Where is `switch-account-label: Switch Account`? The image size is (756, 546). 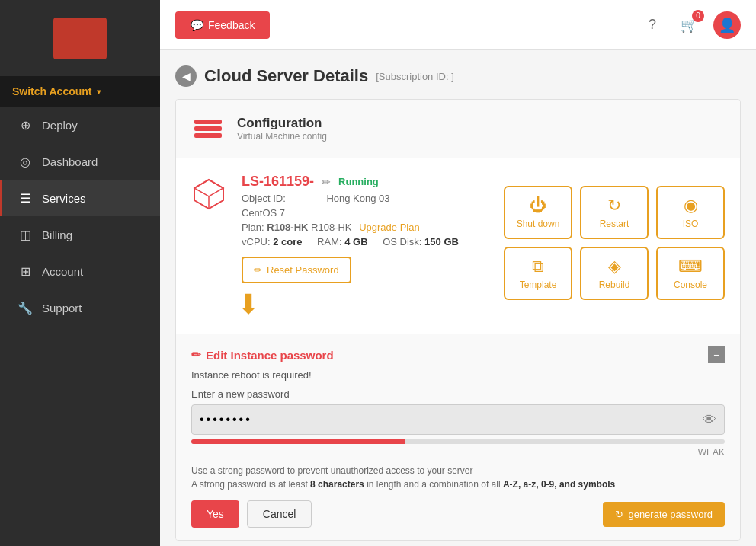
switch-account-label: Switch Account is located at coordinates (52, 91).